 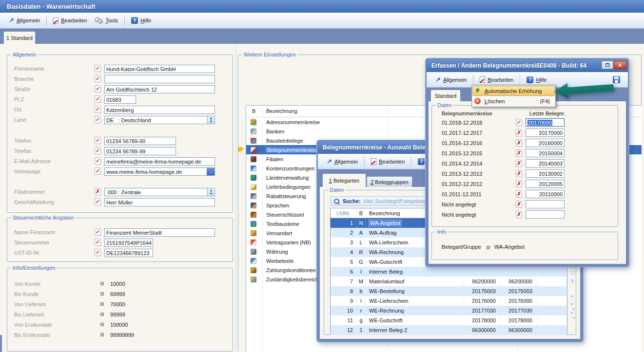 I want to click on window-edge, so click(x=1, y=344).